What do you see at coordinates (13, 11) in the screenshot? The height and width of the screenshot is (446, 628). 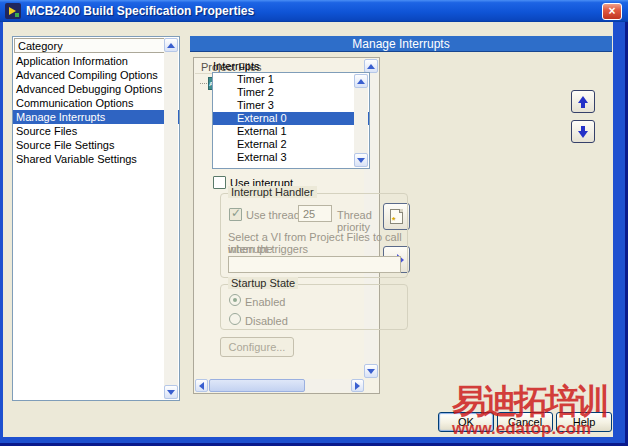 I see `labview-icon` at bounding box center [13, 11].